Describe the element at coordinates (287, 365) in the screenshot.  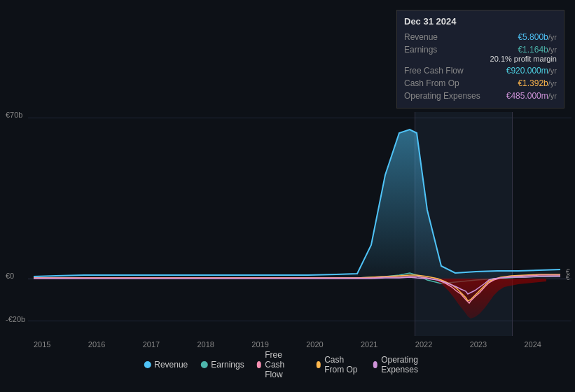
I see `chart-legend: Revenue Earnings Free Cash Flow Cash Fro…` at that location.